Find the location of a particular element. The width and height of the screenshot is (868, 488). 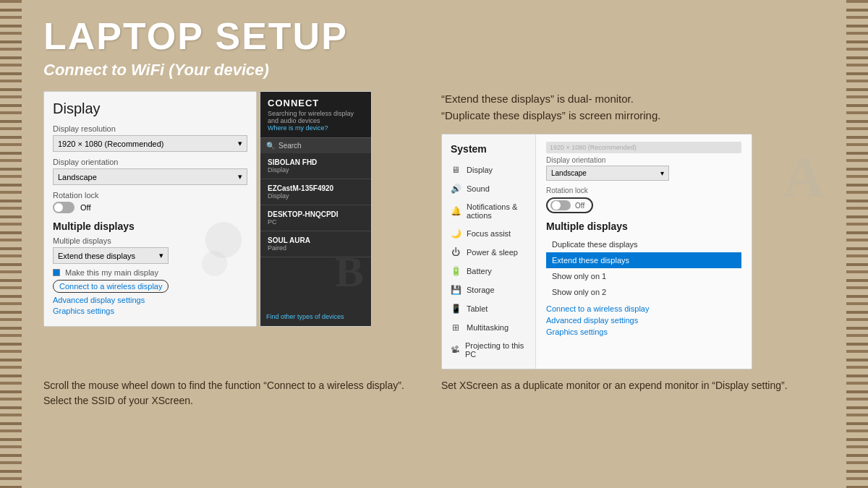

nav-label-projecting: Projecting to this PC is located at coordinates (496, 350).